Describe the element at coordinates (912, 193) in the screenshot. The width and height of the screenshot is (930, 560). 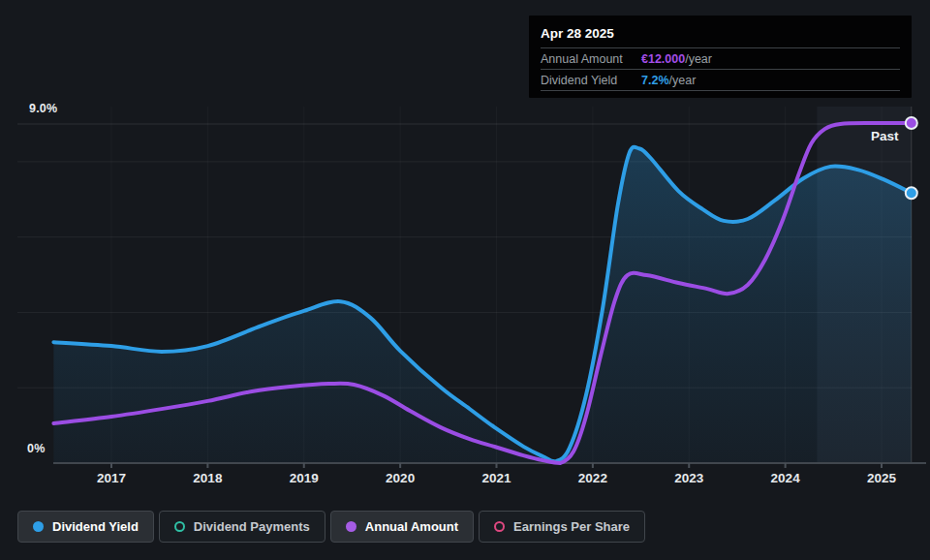
I see `dividend-yield-end-marker` at that location.